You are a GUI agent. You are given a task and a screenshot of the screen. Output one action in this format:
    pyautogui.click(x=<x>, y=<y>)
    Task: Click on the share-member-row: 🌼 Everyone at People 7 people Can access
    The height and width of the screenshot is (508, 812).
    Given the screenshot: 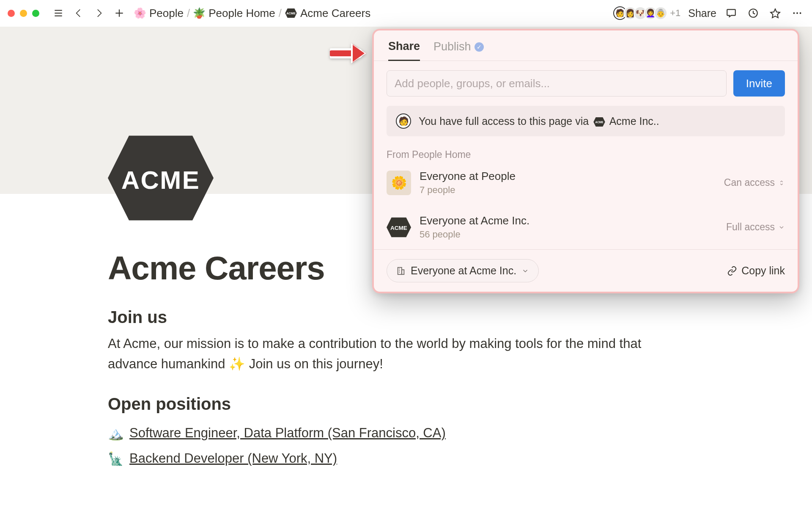 What is the action you would take?
    pyautogui.click(x=586, y=183)
    